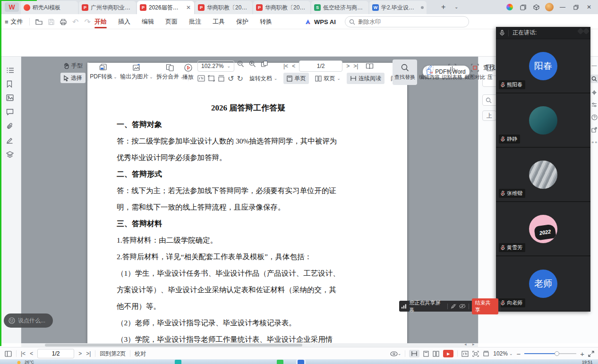 This screenshot has width=598, height=364. Describe the element at coordinates (216, 66) in the screenshot. I see `zoom-level-select: 102.27%⌄` at that location.